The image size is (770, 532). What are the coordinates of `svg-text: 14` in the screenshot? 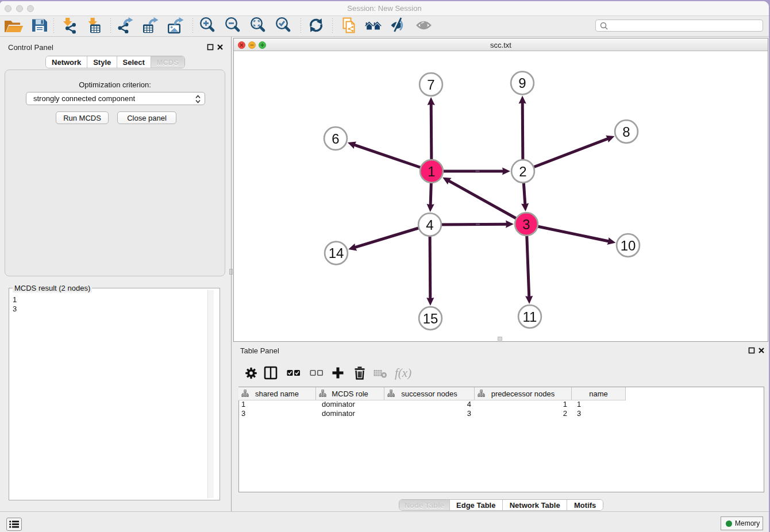 It's located at (337, 253).